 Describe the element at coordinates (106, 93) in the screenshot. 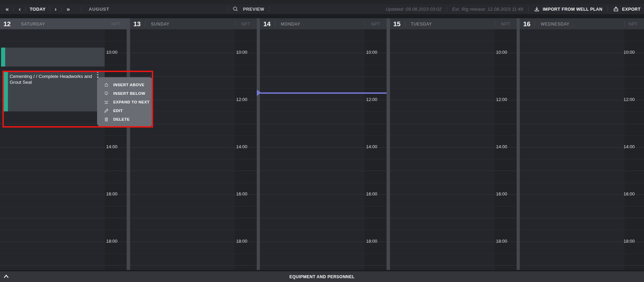

I see `insert-below-icon` at that location.